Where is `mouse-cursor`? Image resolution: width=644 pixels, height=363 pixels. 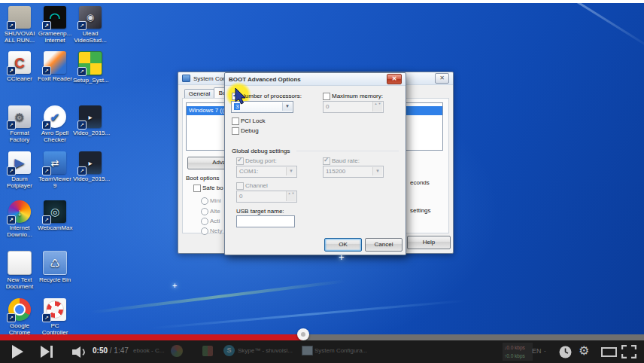
mouse-cursor is located at coordinates (241, 97).